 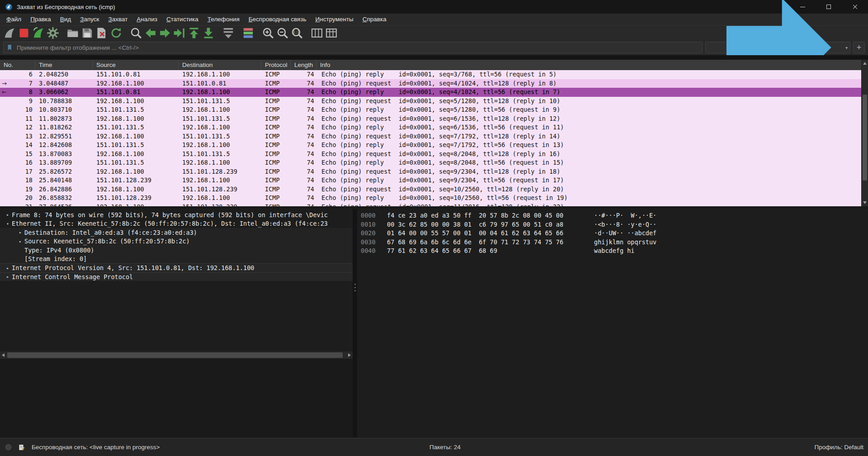 What do you see at coordinates (276, 65) in the screenshot?
I see `column-header-protocol: Protocol` at bounding box center [276, 65].